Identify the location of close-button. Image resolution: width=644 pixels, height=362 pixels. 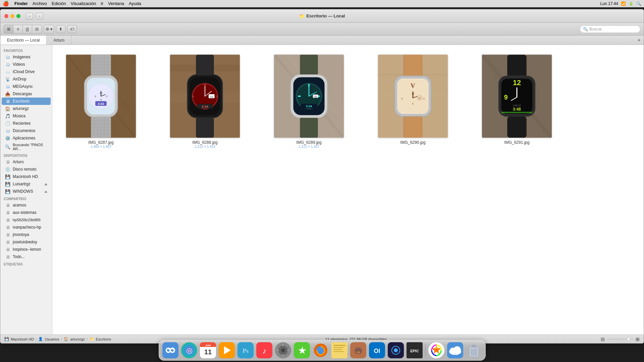
(6, 16).